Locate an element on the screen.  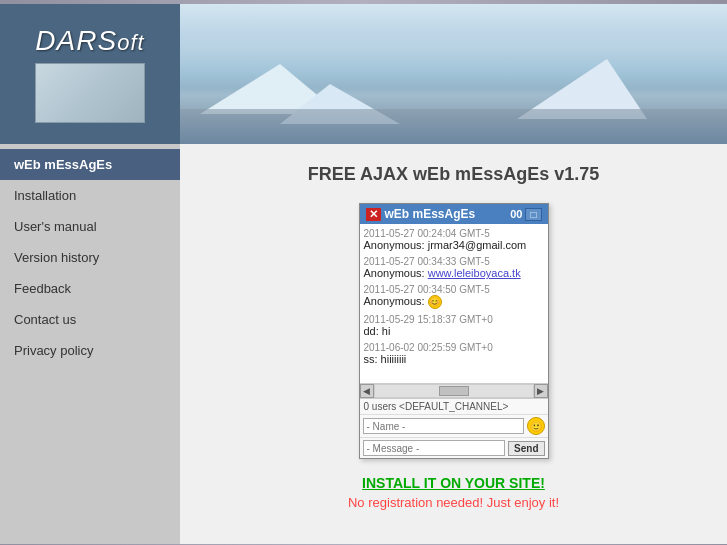
scroll-left-arrow: ◀ is located at coordinates (367, 391).